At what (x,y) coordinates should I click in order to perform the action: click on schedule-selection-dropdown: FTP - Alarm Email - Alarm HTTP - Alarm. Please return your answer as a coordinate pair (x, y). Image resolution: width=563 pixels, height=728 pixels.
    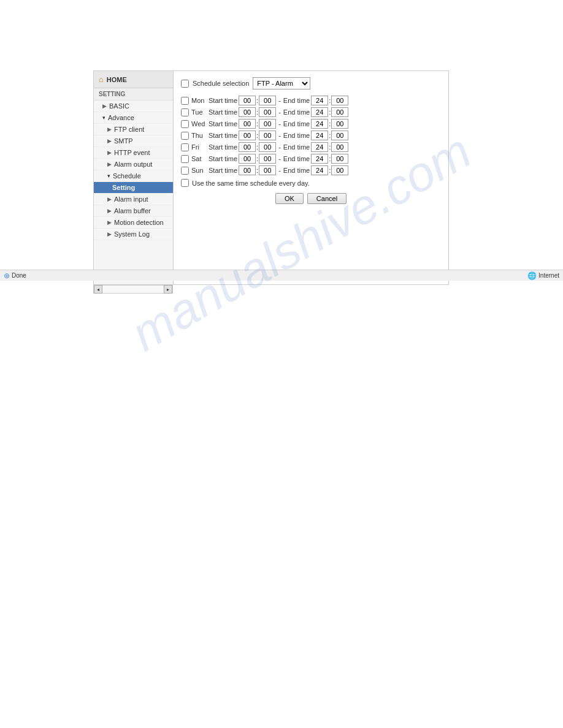
    Looking at the image, I should click on (282, 83).